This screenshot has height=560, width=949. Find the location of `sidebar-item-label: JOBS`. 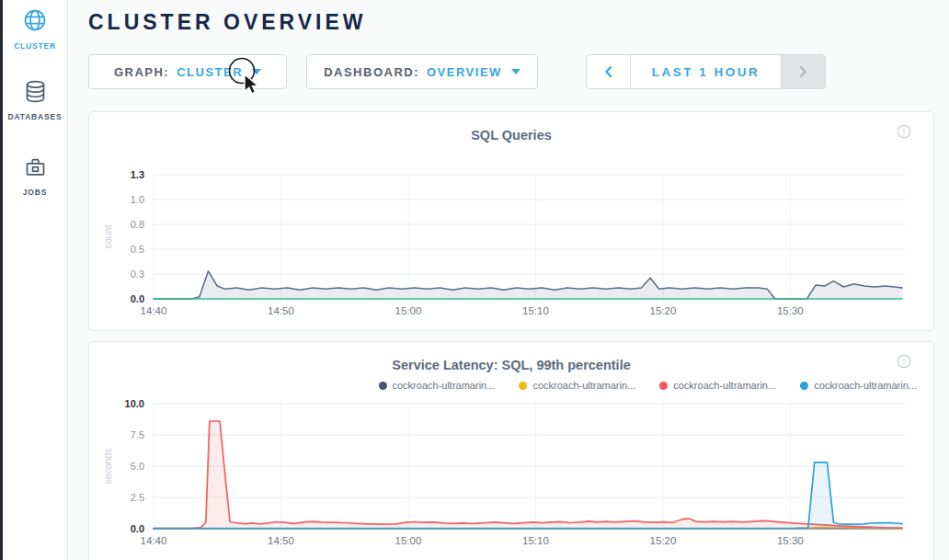

sidebar-item-label: JOBS is located at coordinates (35, 192).